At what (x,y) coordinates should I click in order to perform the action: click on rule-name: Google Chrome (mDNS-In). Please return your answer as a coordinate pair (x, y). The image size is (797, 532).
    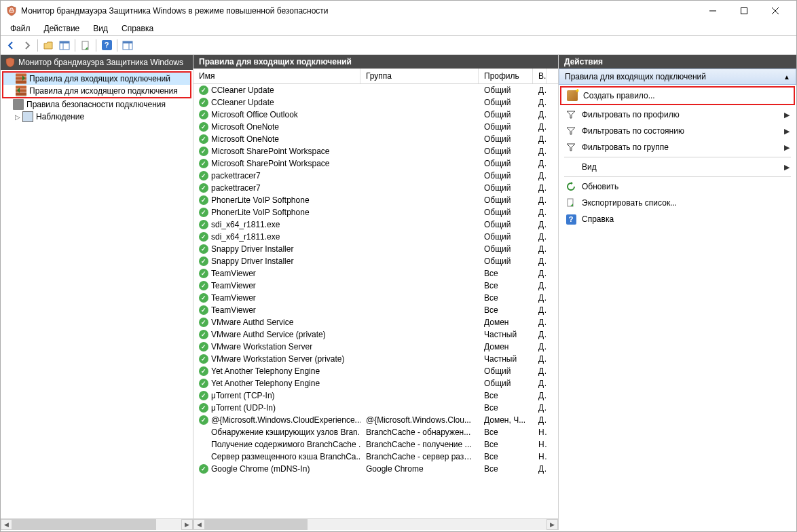
    Looking at the image, I should click on (261, 469).